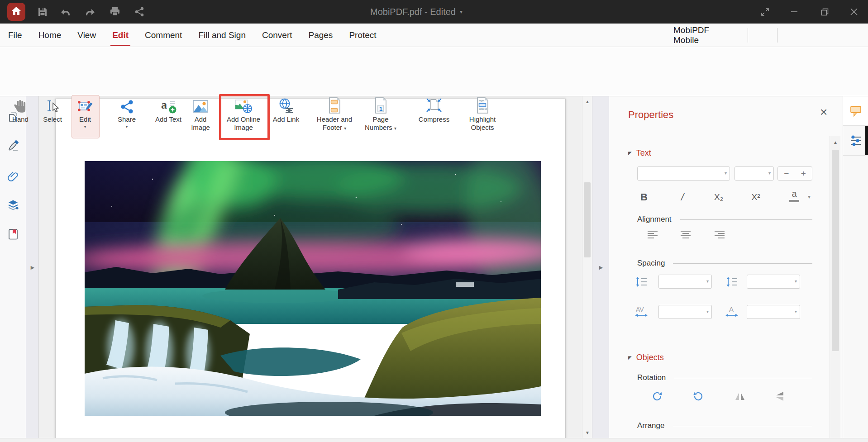 The height and width of the screenshot is (442, 868). Describe the element at coordinates (646, 357) in the screenshot. I see `objects-section-header: ◤ Objects` at that location.